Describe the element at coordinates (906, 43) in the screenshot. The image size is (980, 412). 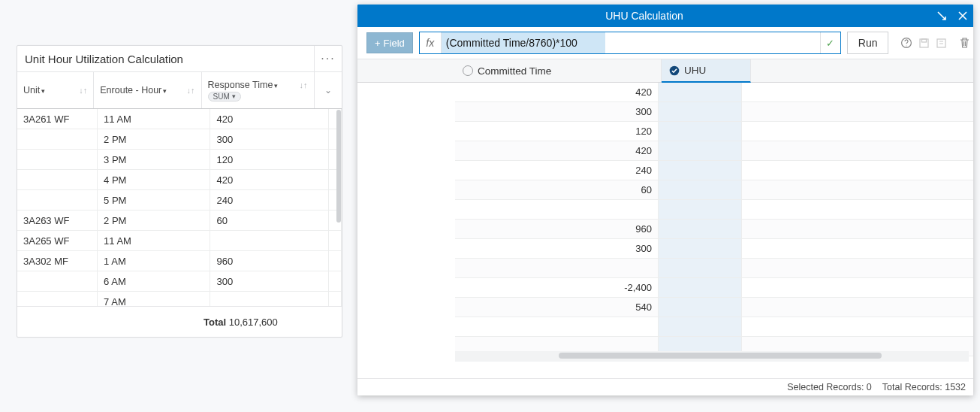
I see `help-icon` at that location.